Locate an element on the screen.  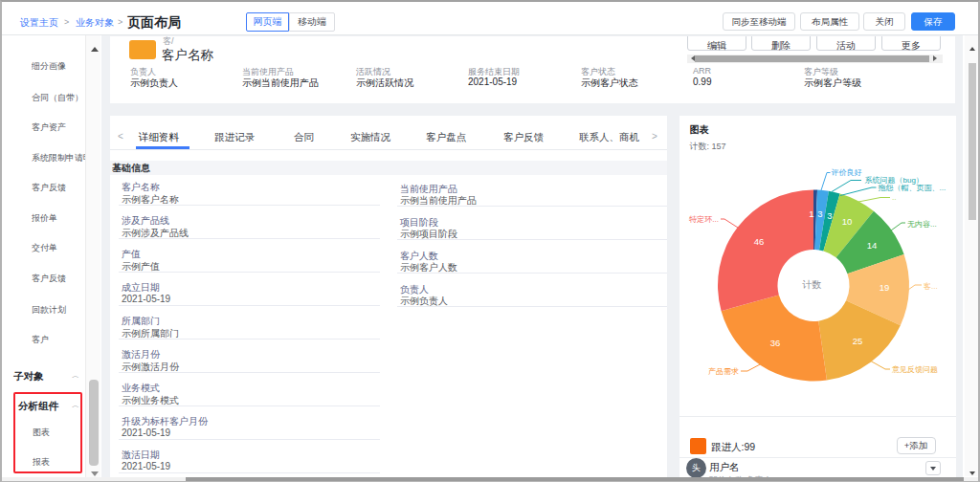
svg-text: 14 is located at coordinates (873, 245).